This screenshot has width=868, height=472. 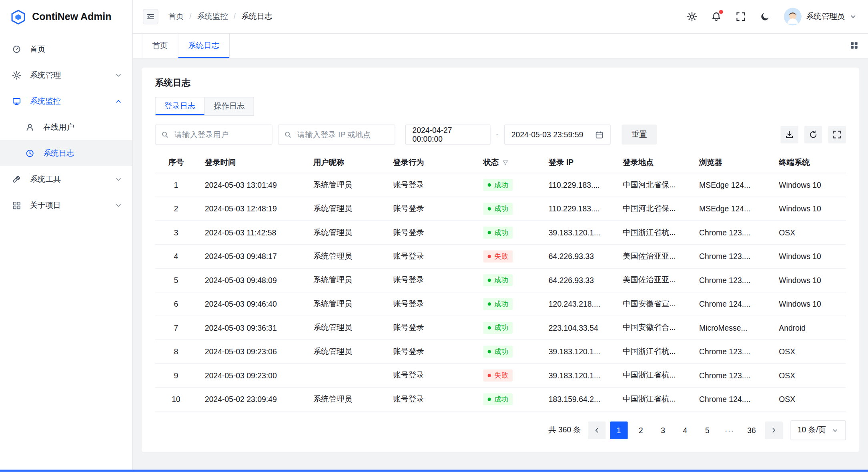 What do you see at coordinates (813, 135) in the screenshot?
I see `refresh-icon` at bounding box center [813, 135].